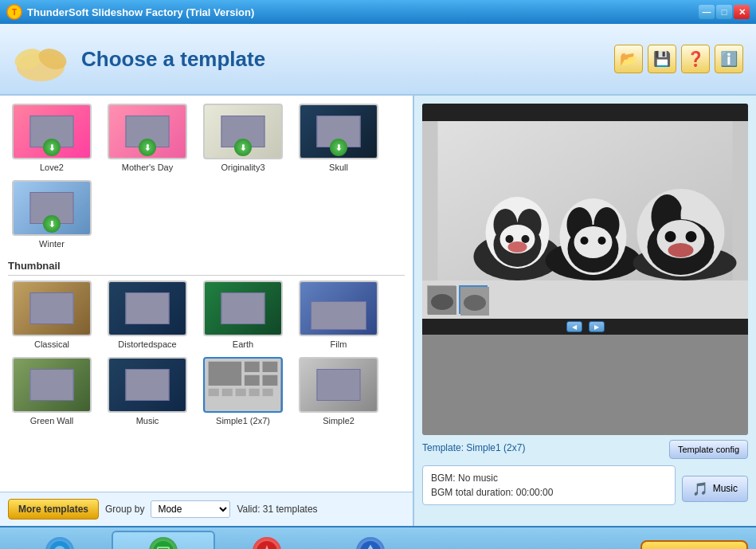  What do you see at coordinates (695, 545) in the screenshot?
I see `main-menu-button: MainMenu ▶` at bounding box center [695, 545].